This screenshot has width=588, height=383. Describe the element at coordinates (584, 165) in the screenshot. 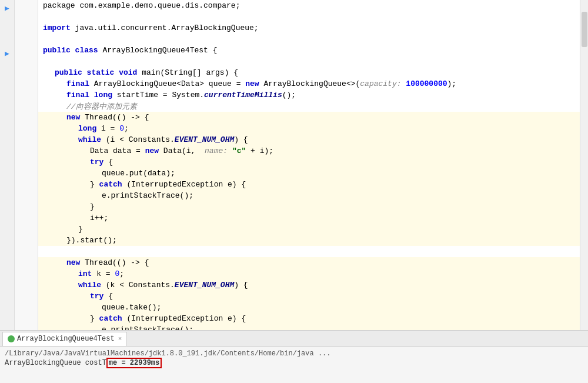

I see `right-scrollbar` at that location.